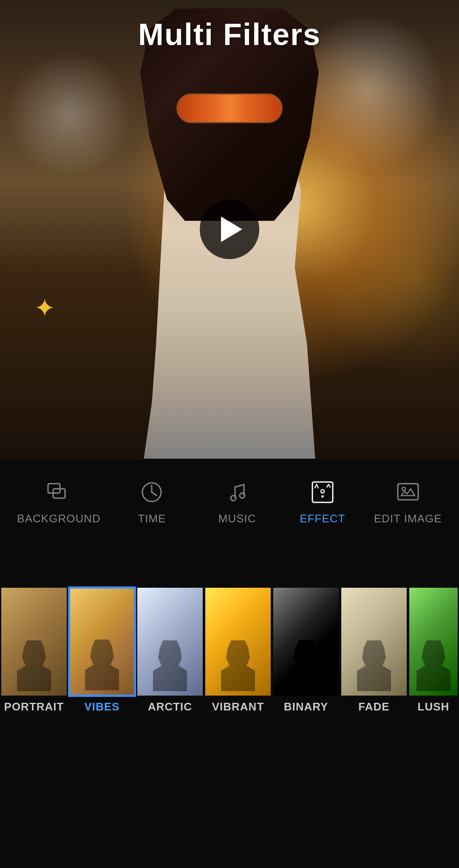 Image resolution: width=459 pixels, height=868 pixels. What do you see at coordinates (322, 519) in the screenshot?
I see `effect-label: EFFECT` at bounding box center [322, 519].